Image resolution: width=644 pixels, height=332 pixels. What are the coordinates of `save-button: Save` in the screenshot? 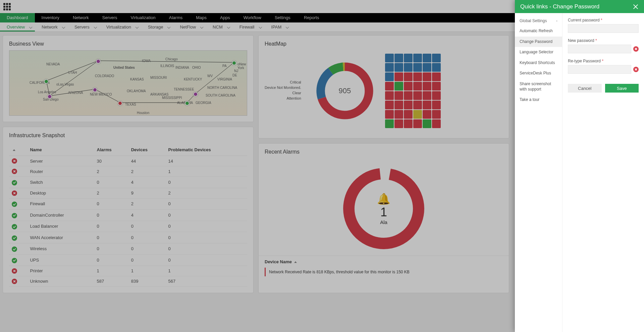 It's located at (622, 88).